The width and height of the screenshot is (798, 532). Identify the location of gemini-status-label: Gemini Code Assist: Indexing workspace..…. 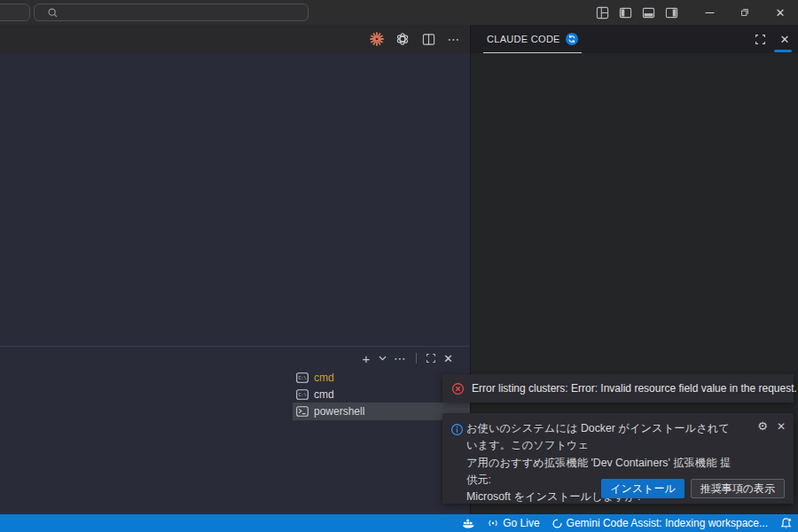
(667, 523).